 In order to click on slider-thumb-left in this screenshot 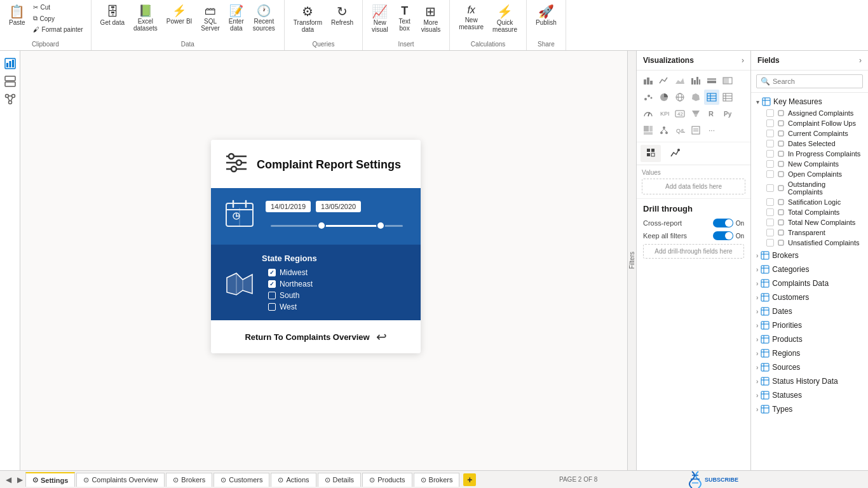, I will do `click(322, 226)`.